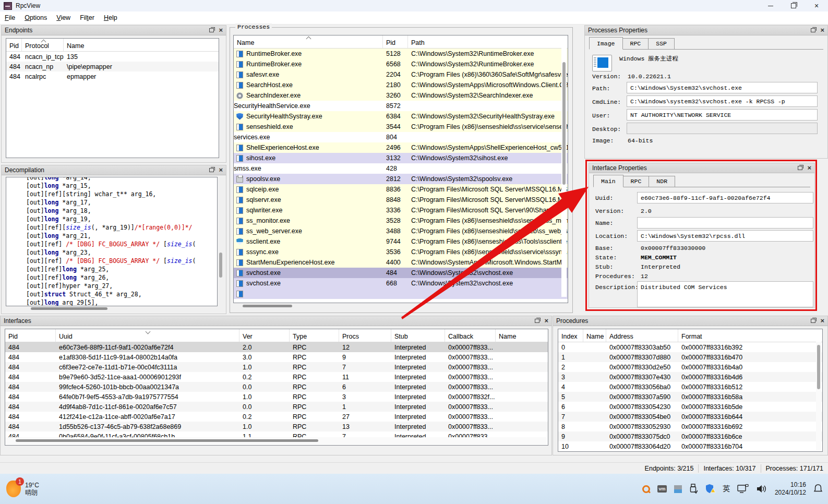  Describe the element at coordinates (564, 172) in the screenshot. I see `processes-vscrollbar` at that location.